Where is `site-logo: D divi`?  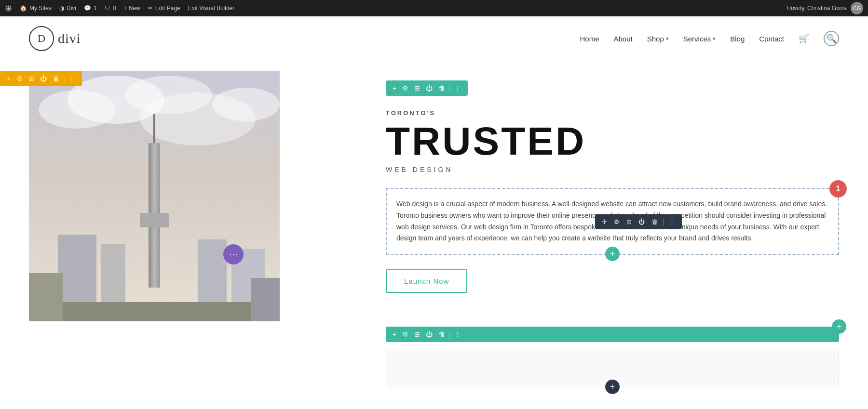
site-logo: D divi is located at coordinates (55, 39).